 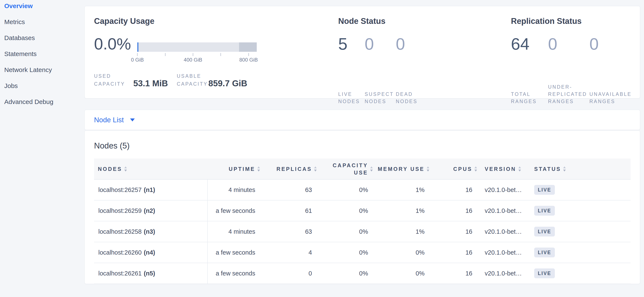 What do you see at coordinates (420, 69) in the screenshot?
I see `node-status-stats: 5LIVE NODES0SUSPECT NODES0DEAD NODES` at bounding box center [420, 69].